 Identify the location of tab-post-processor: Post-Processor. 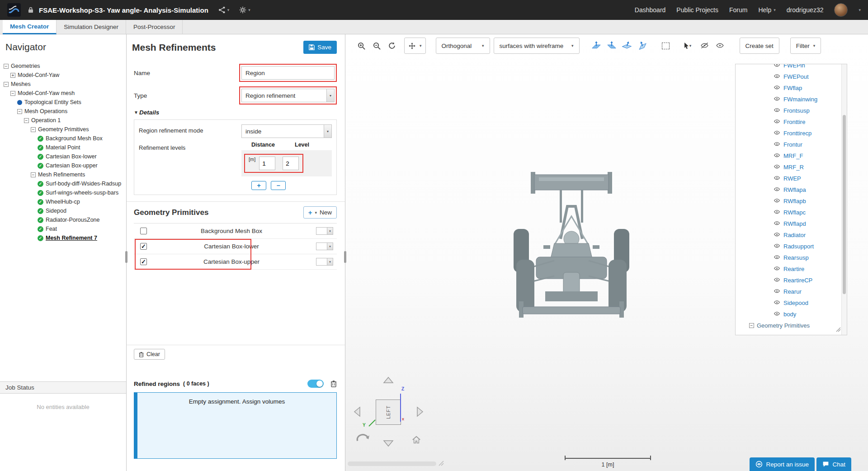
(155, 27).